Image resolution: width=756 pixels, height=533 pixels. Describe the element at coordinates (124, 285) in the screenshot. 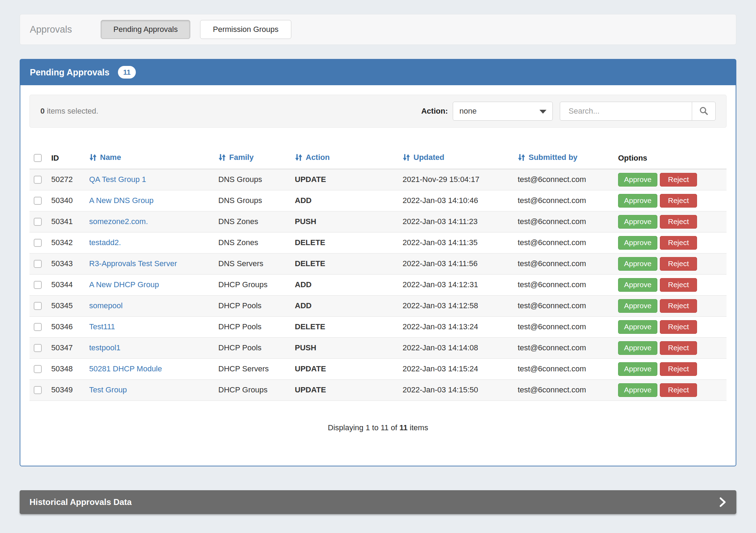

I see `approval-name-link: A New DHCP Group` at that location.